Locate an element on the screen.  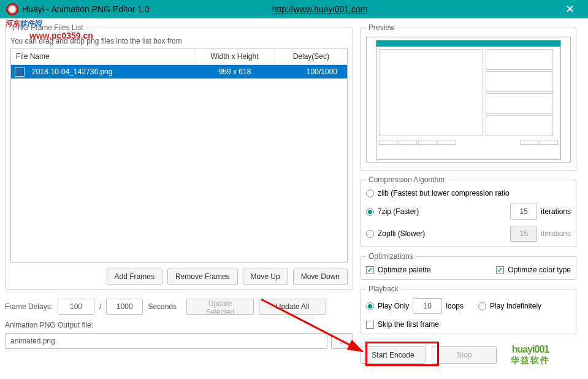
zopfli-iterations-input is located at coordinates (524, 234).